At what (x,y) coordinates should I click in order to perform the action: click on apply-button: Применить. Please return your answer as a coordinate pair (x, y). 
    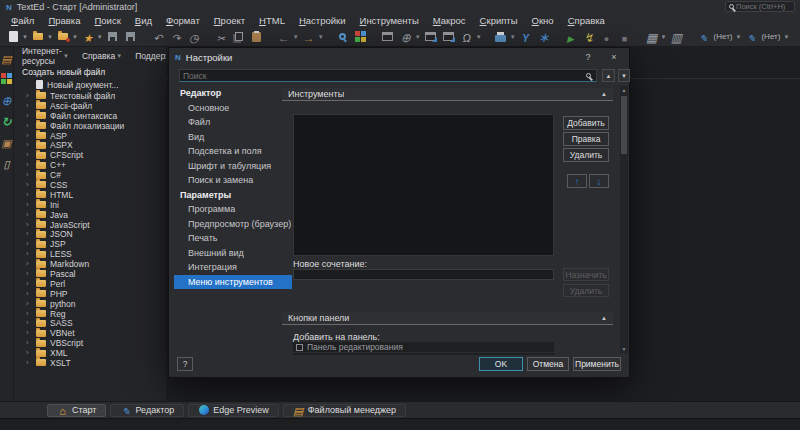
    Looking at the image, I should click on (597, 364).